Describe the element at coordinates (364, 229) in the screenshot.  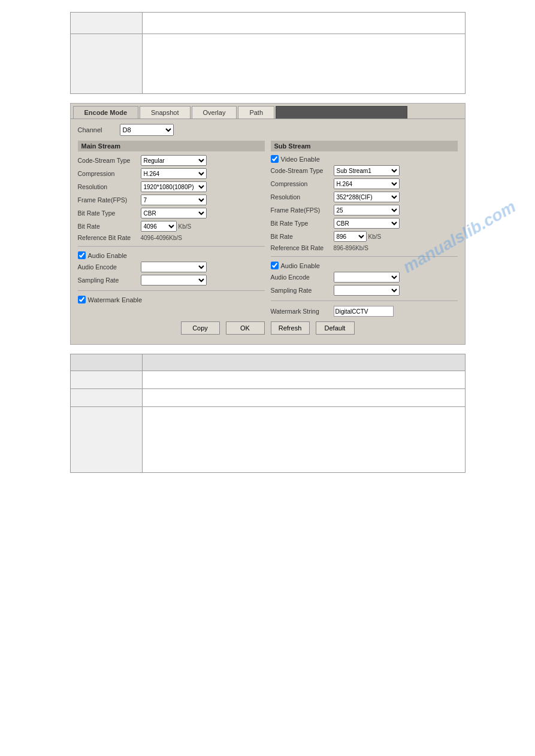
I see `sub-stream-panel: Sub Stream Video Enable Code-Stream Type…` at that location.